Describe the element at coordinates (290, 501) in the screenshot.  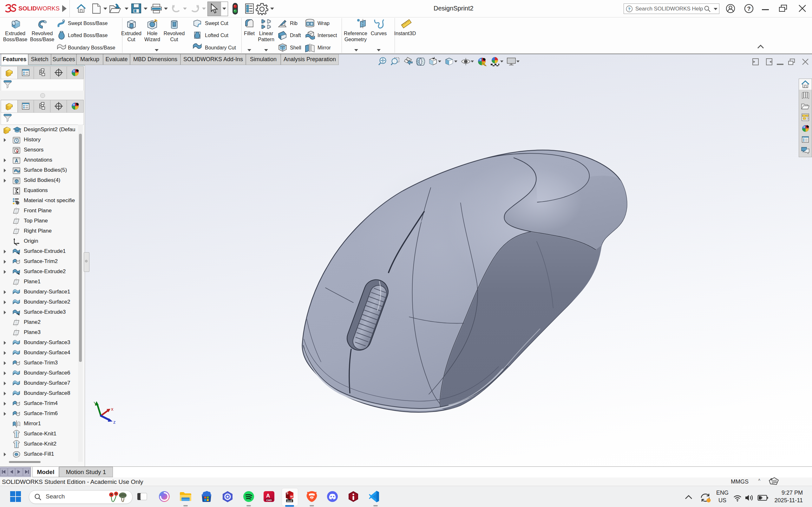
I see `svg-text: 2025` at that location.